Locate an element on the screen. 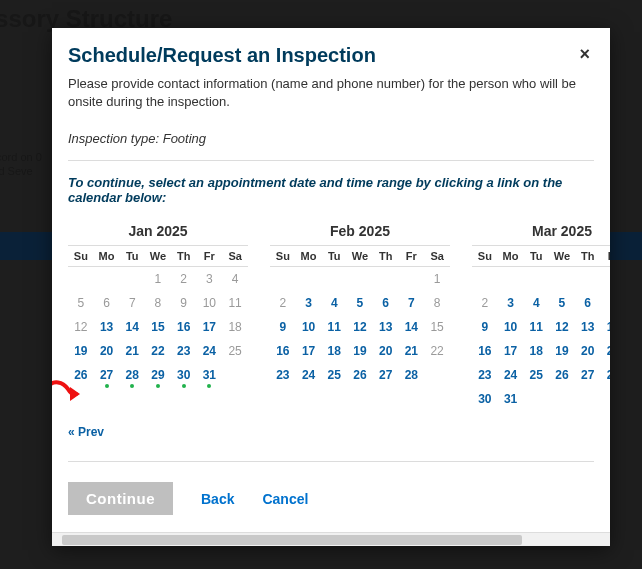 Image resolution: width=642 pixels, height=569 pixels. back-button: Back is located at coordinates (218, 499).